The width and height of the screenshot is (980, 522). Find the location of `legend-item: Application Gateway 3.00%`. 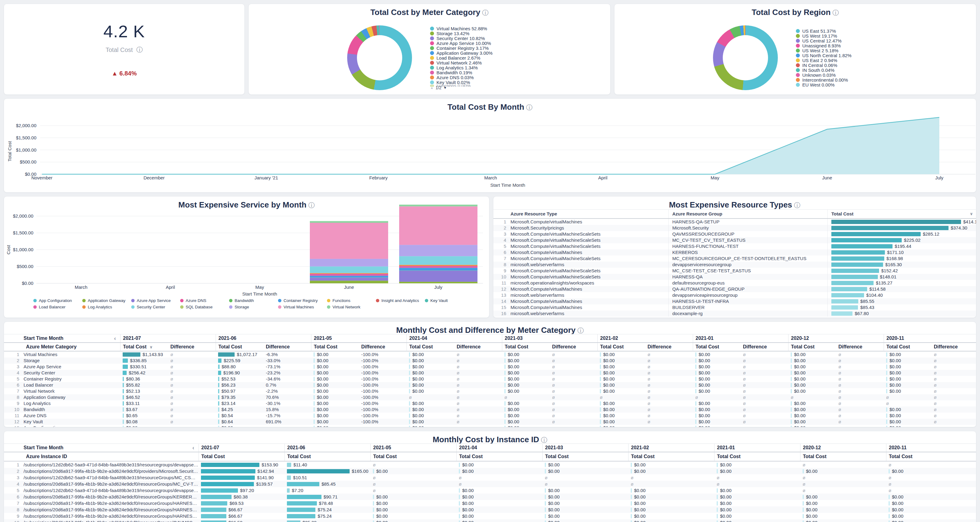

legend-item: Application Gateway 3.00% is located at coordinates (461, 53).